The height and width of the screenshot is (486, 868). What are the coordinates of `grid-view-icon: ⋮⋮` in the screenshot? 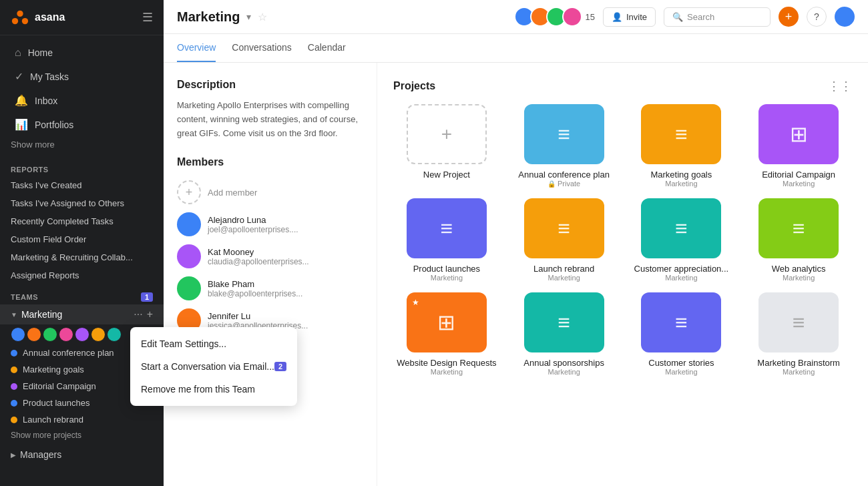 It's located at (840, 86).